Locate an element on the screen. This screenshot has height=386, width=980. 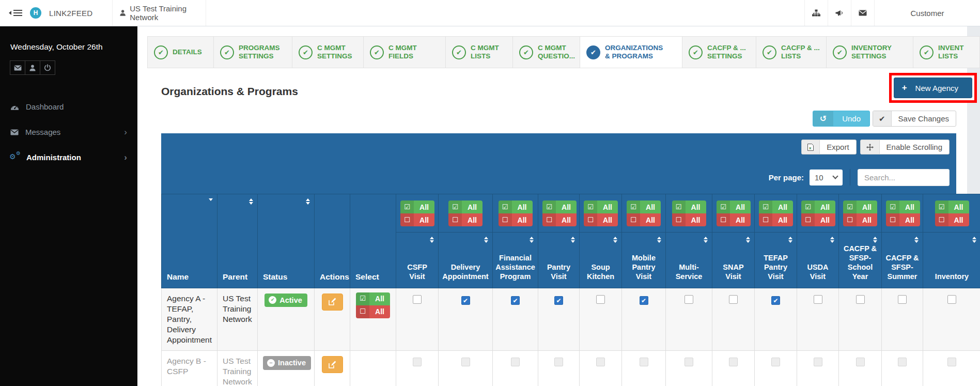
column-header-program: CACFP & SFSP-School Year is located at coordinates (861, 260).